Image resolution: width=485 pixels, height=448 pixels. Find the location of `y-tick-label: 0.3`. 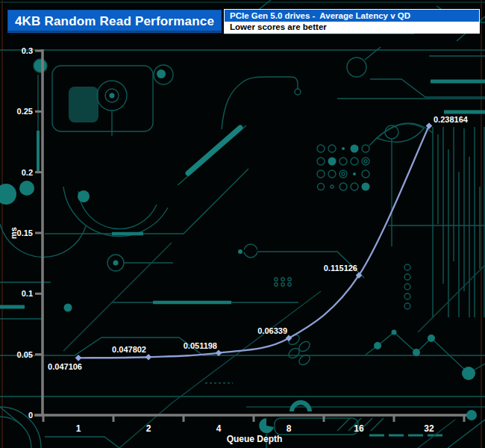

y-tick-label: 0.3 is located at coordinates (27, 51).